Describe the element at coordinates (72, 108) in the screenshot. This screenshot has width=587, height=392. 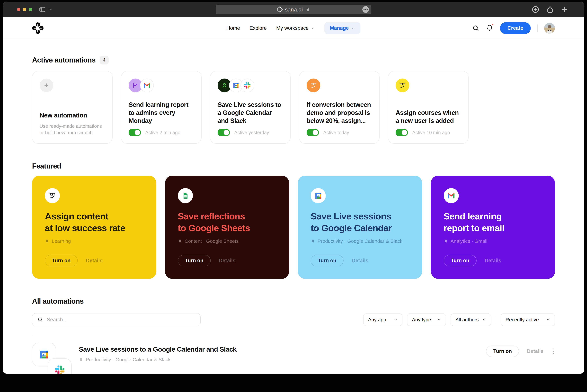
I see `new-automation-card: New automation Use ready-made automation…` at that location.